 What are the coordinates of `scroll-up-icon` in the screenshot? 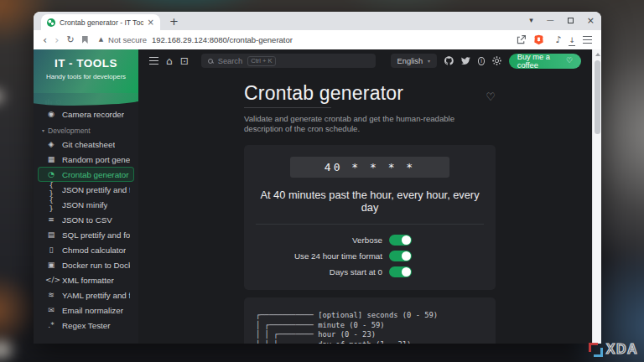 It's located at (598, 54).